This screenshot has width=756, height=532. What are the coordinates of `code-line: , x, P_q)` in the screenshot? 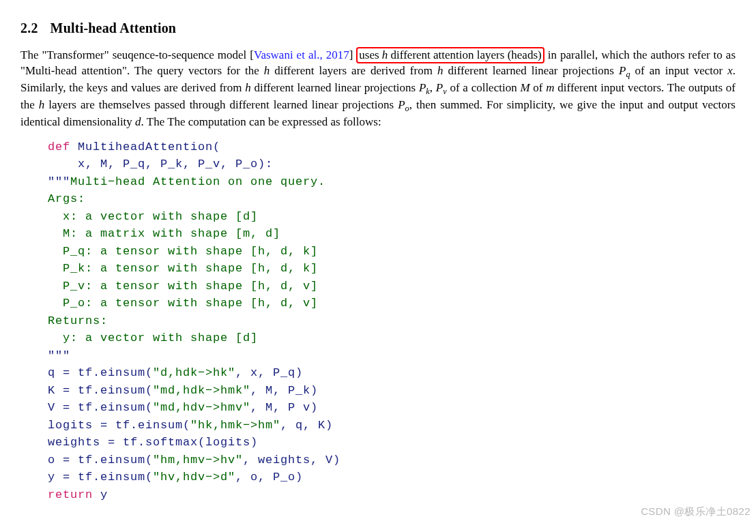 It's located at (269, 372).